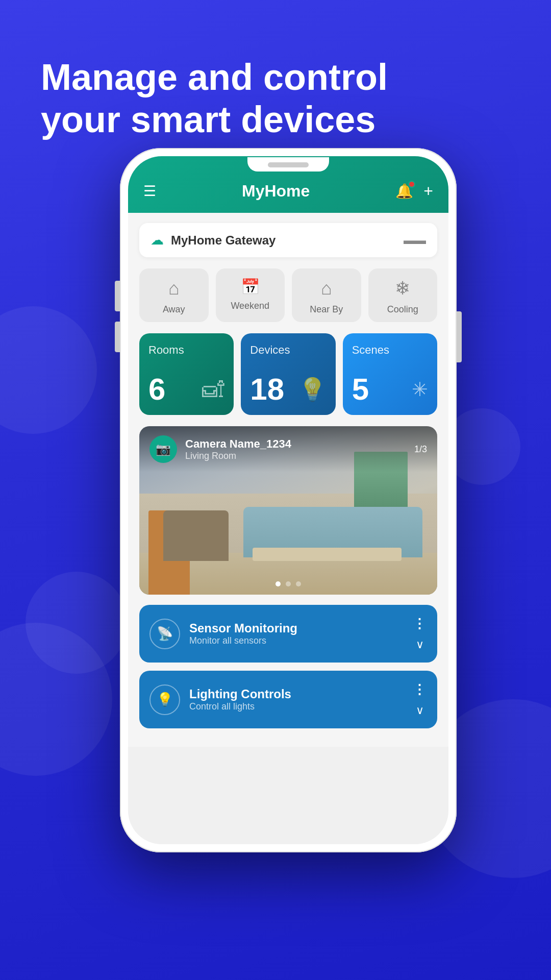 Image resolution: width=551 pixels, height=980 pixels. Describe the element at coordinates (288, 449) in the screenshot. I see `camera-overlay: 📷 Camera Name_1234 Living Room 1/3` at that location.